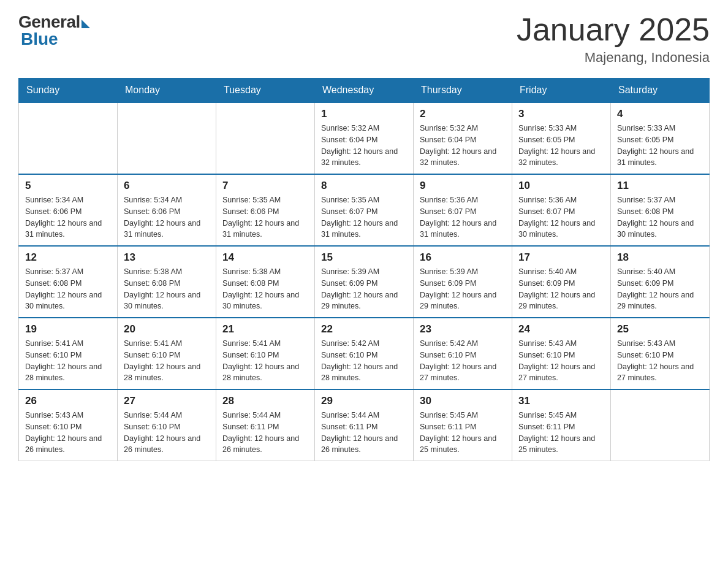 The width and height of the screenshot is (728, 563). What do you see at coordinates (463, 139) in the screenshot?
I see `calendar-cell: 2Sunrise: 5:32 AM Sunset: 6:04 PM Daylig…` at bounding box center [463, 139].